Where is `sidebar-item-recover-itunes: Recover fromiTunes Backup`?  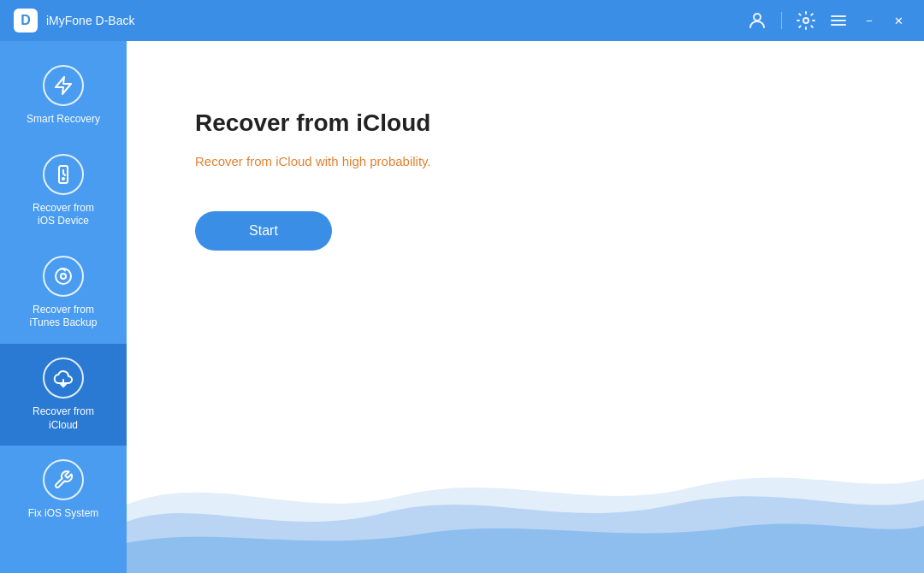
sidebar-item-recover-itunes: Recover fromiTunes Backup is located at coordinates (63, 292).